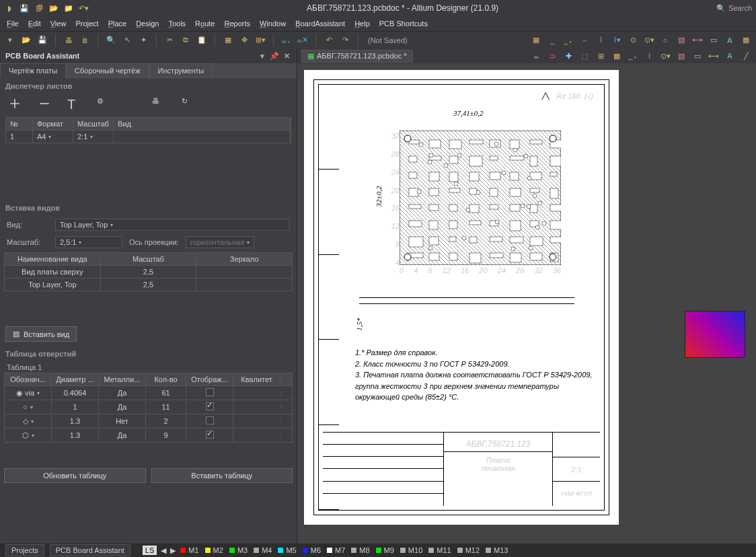 The width and height of the screenshot is (756, 557). What do you see at coordinates (262, 550) in the screenshot?
I see `layer-swatch: M4` at bounding box center [262, 550].